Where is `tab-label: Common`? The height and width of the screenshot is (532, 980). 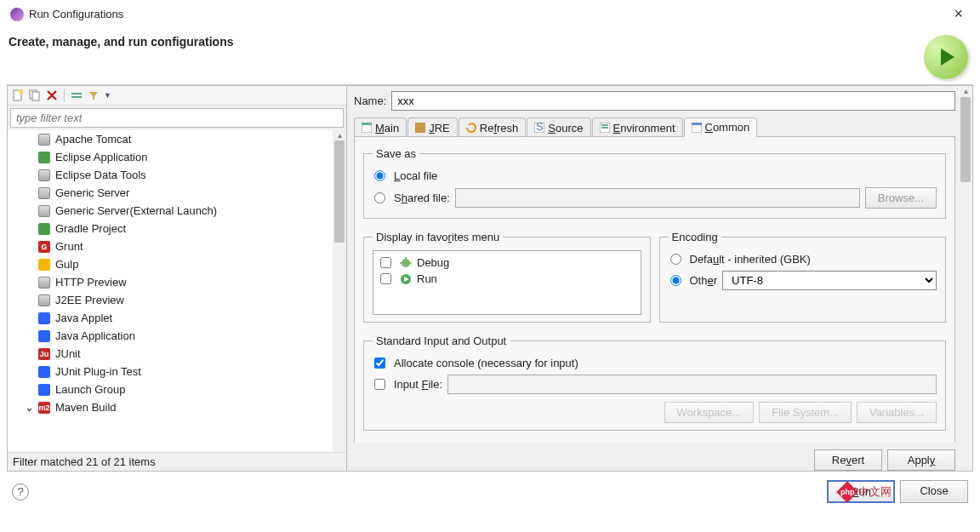 tab-label: Common is located at coordinates (728, 128).